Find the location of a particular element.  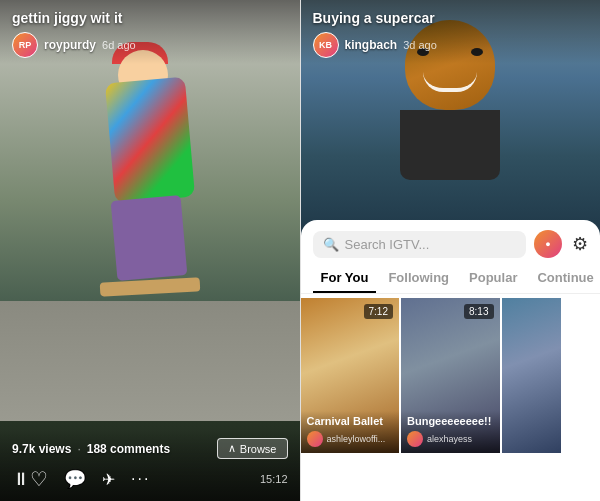

left-avatar: RP is located at coordinates (25, 45).